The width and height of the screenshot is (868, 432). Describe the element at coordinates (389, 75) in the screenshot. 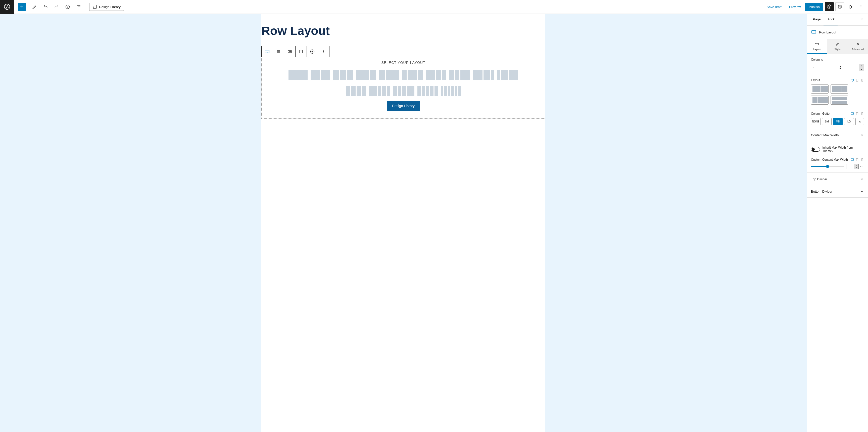

I see `layout-2col-right` at that location.